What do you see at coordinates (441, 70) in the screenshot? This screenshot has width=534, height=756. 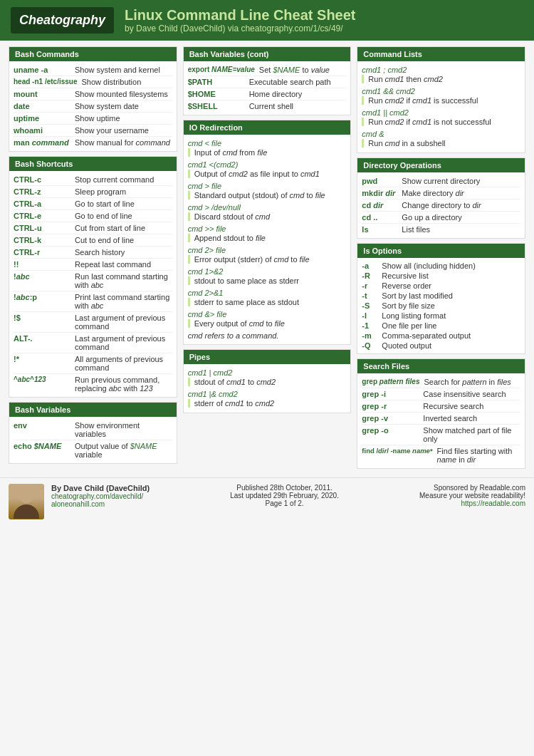 I see `cl-cmd: cmd1 ; cmd2` at bounding box center [441, 70].